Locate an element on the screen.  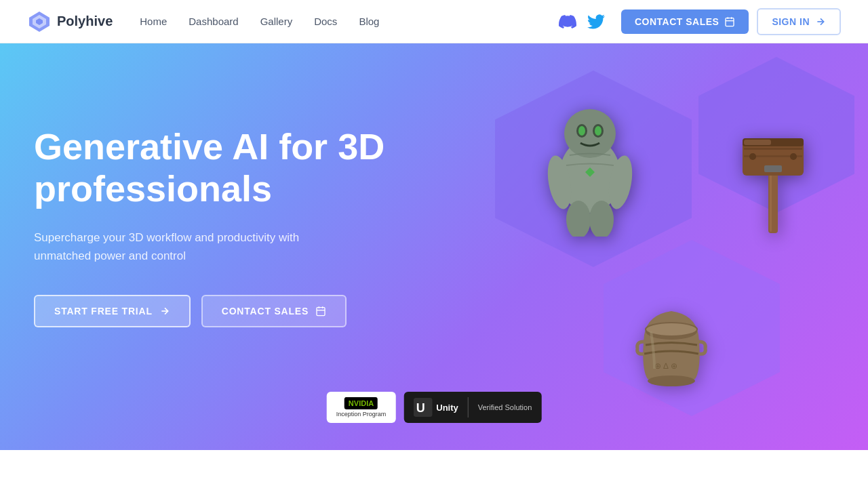
logo-text: Polyhive is located at coordinates (85, 22).